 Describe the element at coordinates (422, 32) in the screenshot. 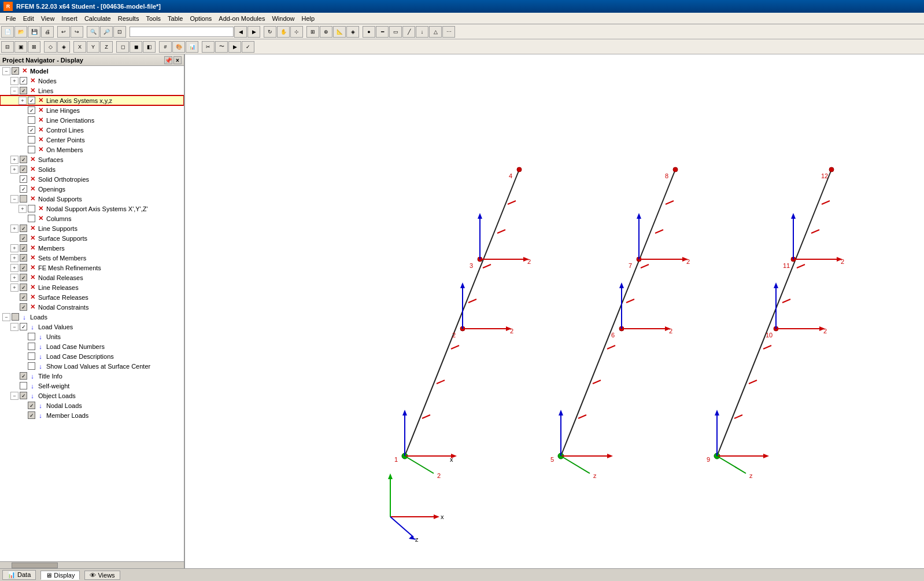

I see `tb-load: ↓` at that location.